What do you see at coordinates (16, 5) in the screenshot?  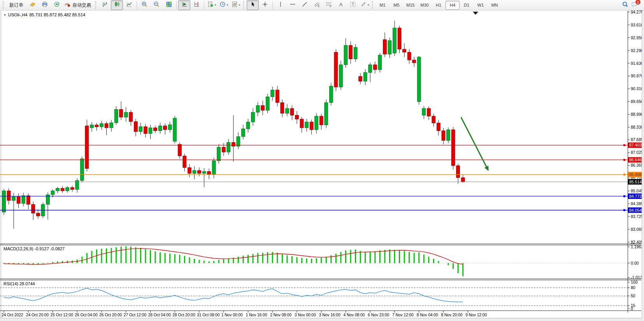 I see `new-order-label: 新订单` at bounding box center [16, 5].